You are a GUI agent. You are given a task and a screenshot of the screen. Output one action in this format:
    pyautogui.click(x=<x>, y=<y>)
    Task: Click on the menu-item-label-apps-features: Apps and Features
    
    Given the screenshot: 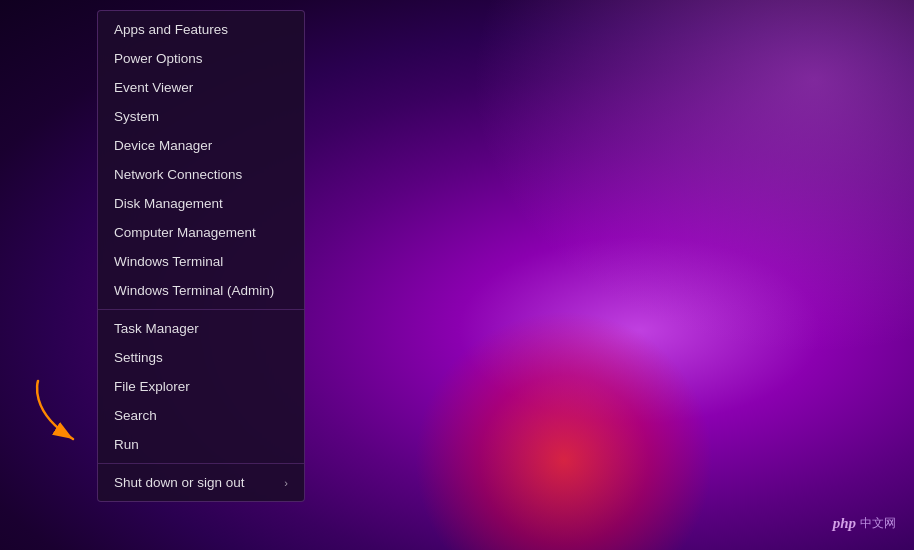 What is the action you would take?
    pyautogui.click(x=171, y=30)
    